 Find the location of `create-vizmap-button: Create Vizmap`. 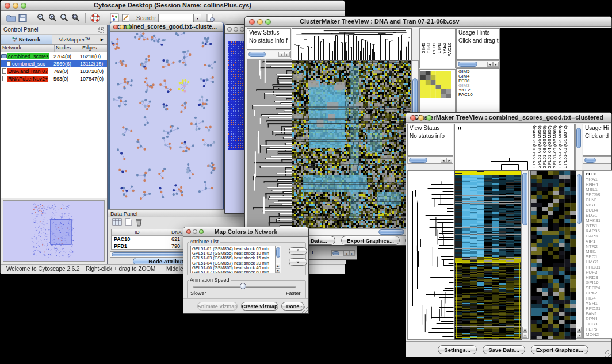

create-vizmap-button: Create Vizmap is located at coordinates (260, 306).